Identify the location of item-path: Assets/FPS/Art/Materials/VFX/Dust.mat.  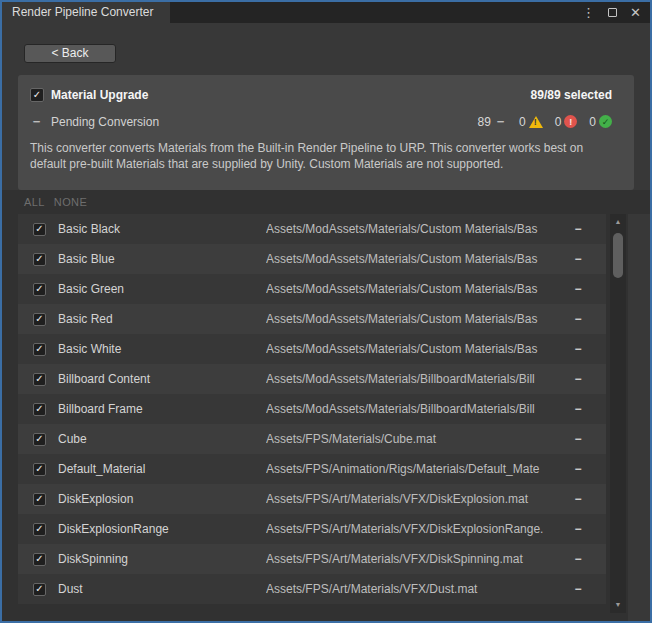
(419, 589).